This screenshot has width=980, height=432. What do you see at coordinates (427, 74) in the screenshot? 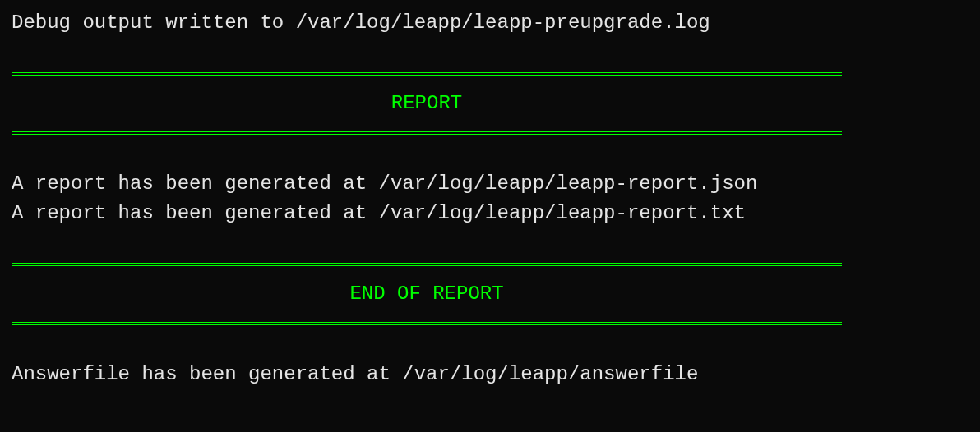
I see `separator-top-report` at bounding box center [427, 74].